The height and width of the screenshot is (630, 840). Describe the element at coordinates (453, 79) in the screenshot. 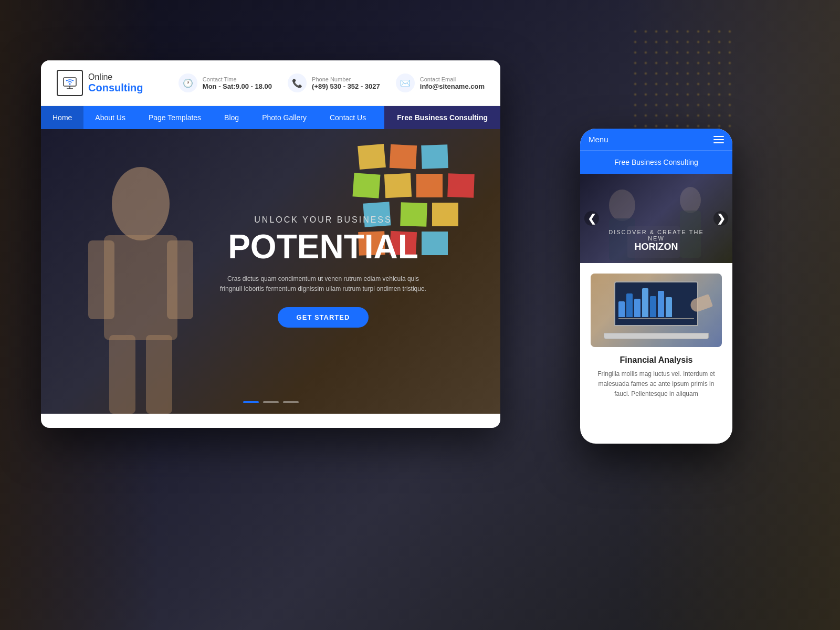

I see `email-label: Contact Email` at that location.